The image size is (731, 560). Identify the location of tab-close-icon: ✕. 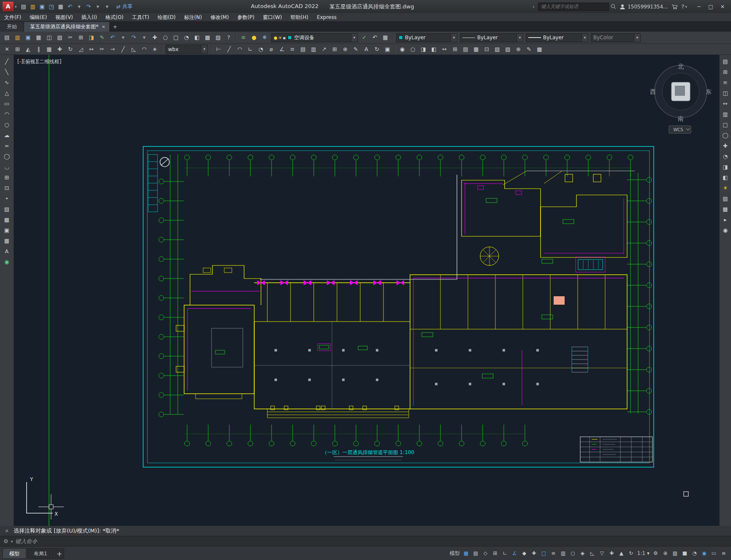
(103, 27).